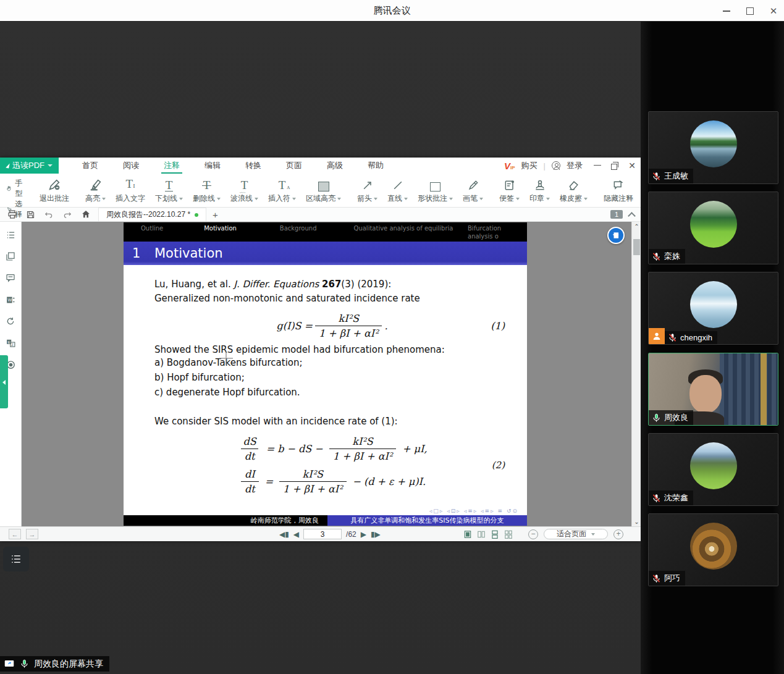  Describe the element at coordinates (544, 191) in the screenshot. I see `misc-group: 便签 印章 橡皮擦` at that location.